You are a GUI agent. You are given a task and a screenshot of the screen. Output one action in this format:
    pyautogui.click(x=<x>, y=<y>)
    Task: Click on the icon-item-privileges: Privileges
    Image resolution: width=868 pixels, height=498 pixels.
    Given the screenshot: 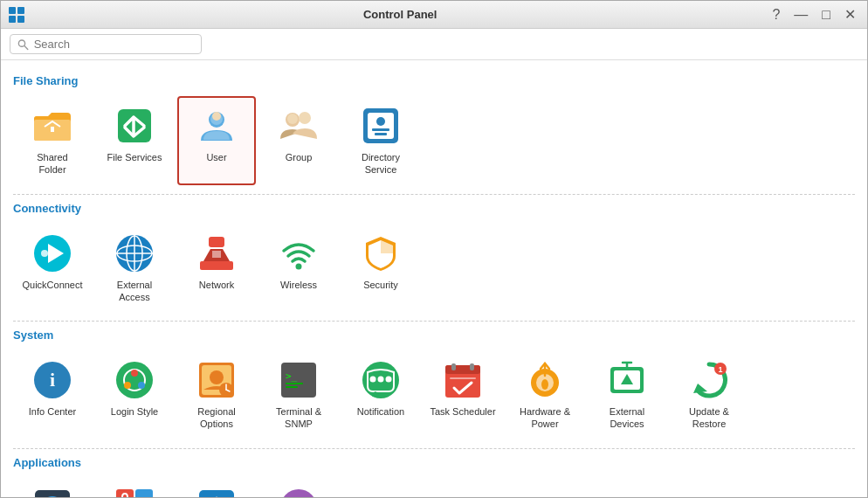 What is the action you would take?
    pyautogui.click(x=134, y=488)
    